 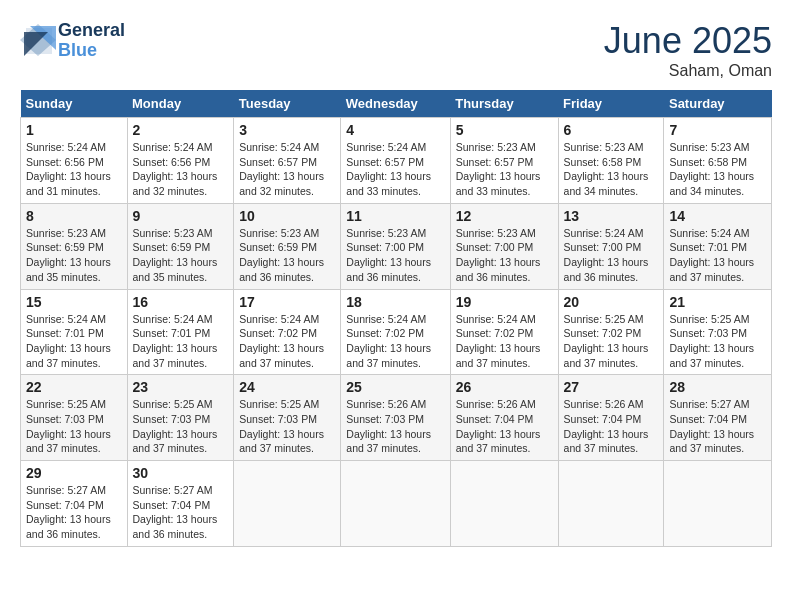 What do you see at coordinates (288, 161) in the screenshot?
I see `calendar-cell: 3 Sunrise: 5:24 AM Sunset: 6:57 PM Dayli…` at bounding box center [288, 161].